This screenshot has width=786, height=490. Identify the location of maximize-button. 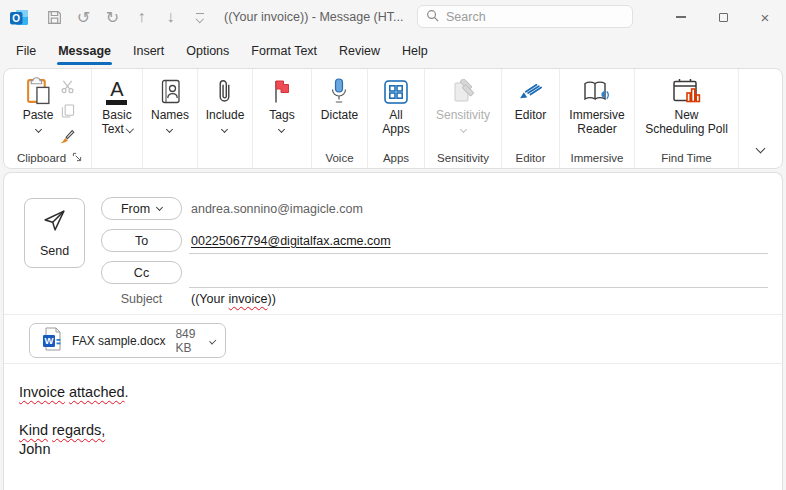
(723, 17).